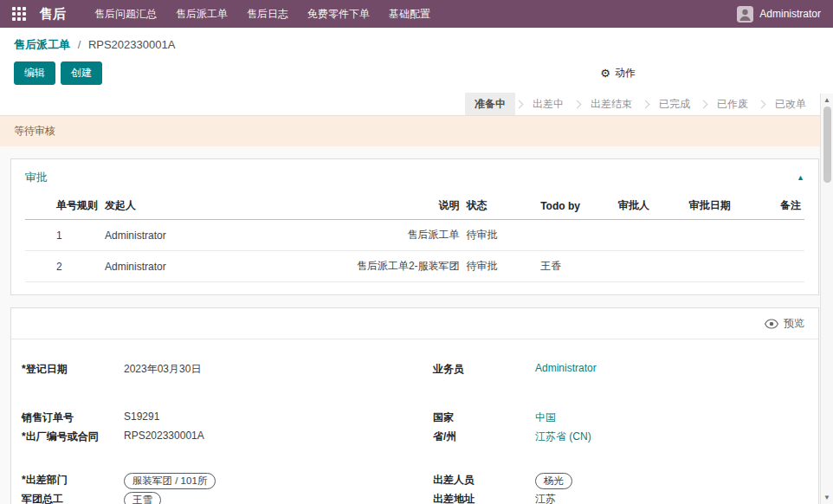 The image size is (833, 504). I want to click on col-seq-rule: 单号规则, so click(63, 206).